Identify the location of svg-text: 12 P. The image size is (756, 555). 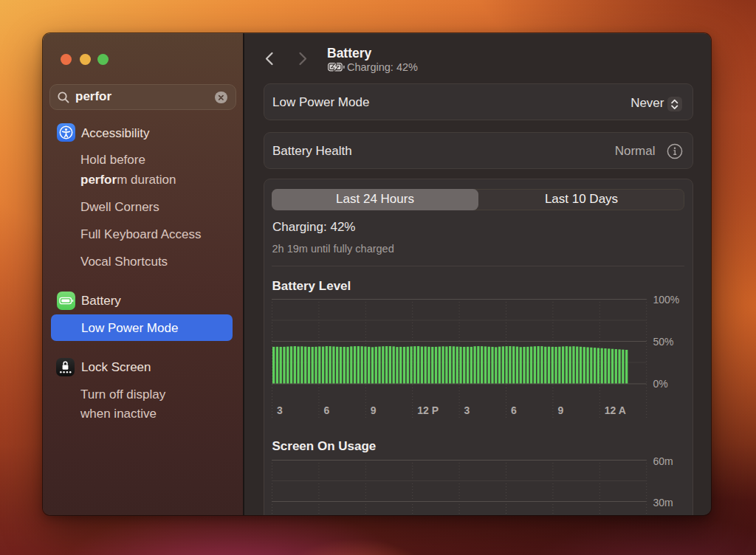
(428, 410).